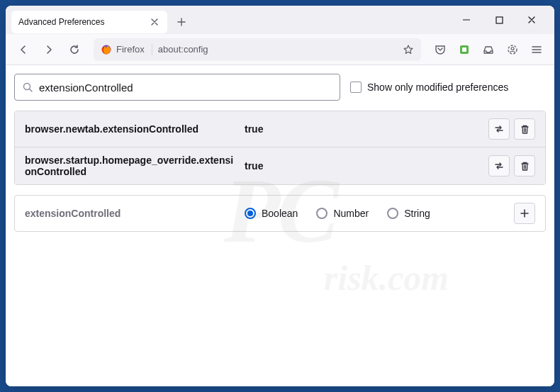  Describe the element at coordinates (356, 87) in the screenshot. I see `checkbox-box` at that location.